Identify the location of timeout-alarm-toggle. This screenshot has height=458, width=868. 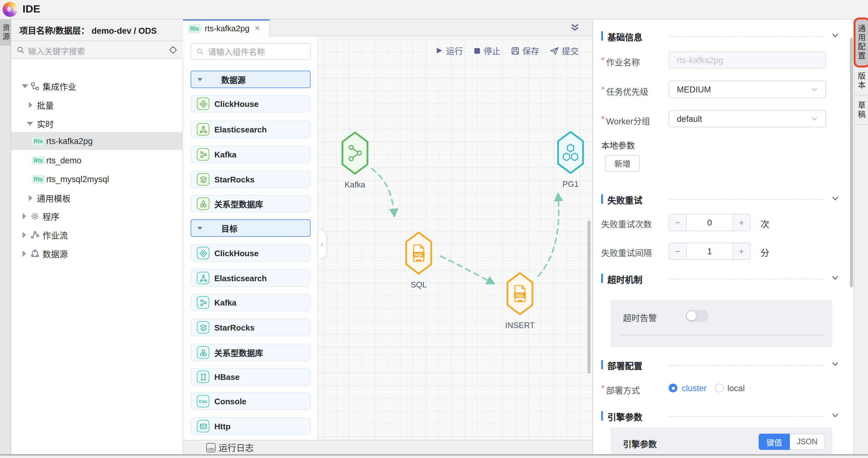
(697, 316).